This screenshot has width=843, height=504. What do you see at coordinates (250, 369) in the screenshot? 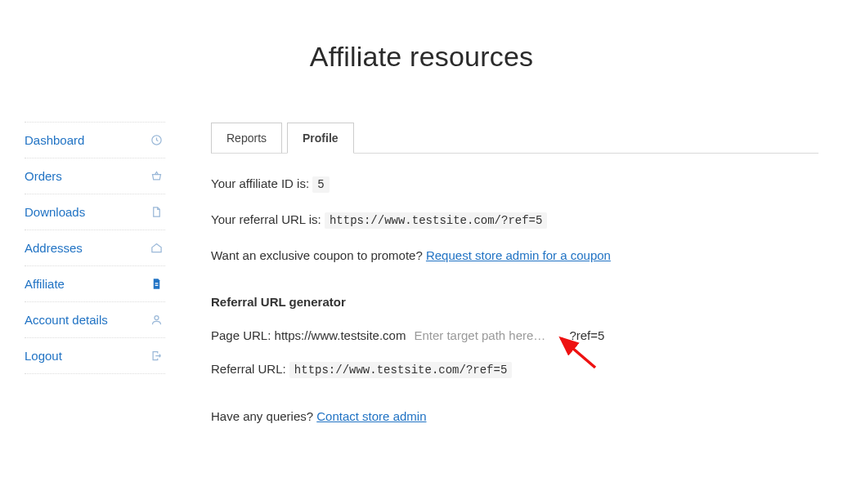
I see `generated-url-label: Referral URL:` at bounding box center [250, 369].